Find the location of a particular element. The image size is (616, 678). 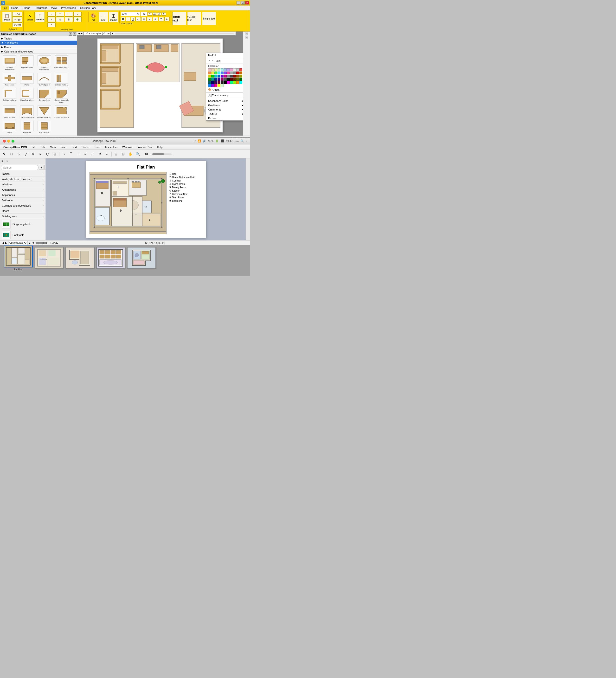

draw-smart-button: ≈ is located at coordinates (77, 14).